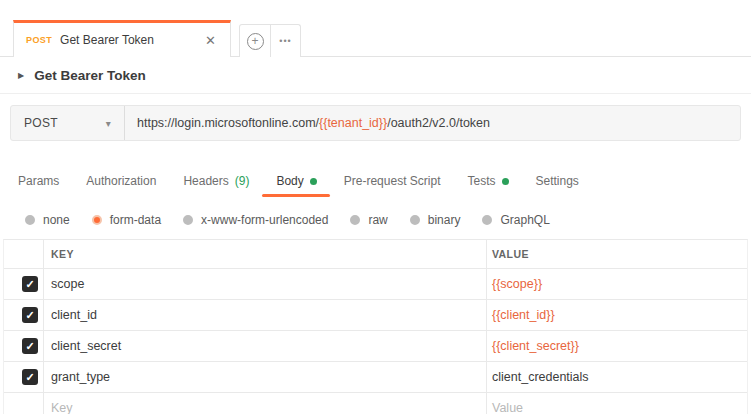 The image size is (751, 414). Describe the element at coordinates (308, 123) in the screenshot. I see `url-input: https://login.microsoftonline.com/{{tena…` at that location.